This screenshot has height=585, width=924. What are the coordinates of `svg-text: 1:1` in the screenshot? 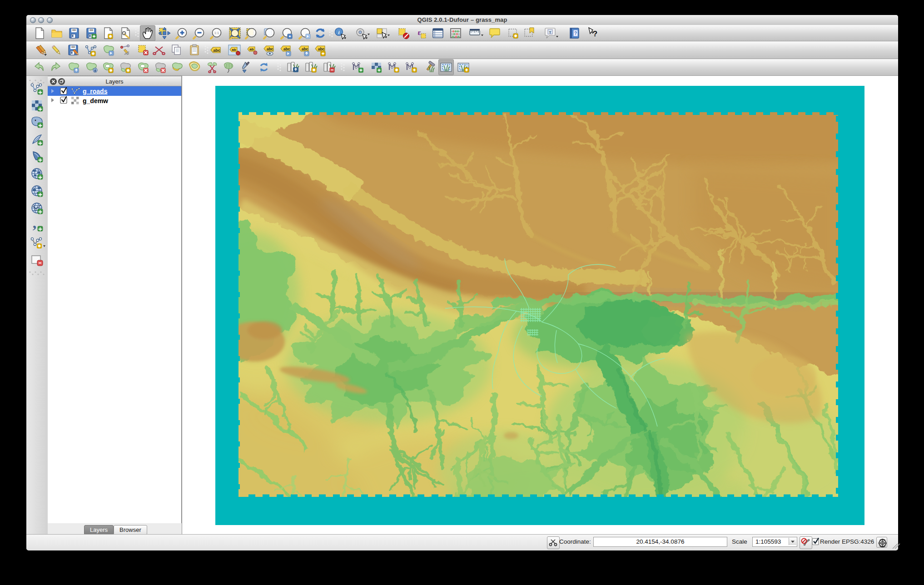 It's located at (217, 33).